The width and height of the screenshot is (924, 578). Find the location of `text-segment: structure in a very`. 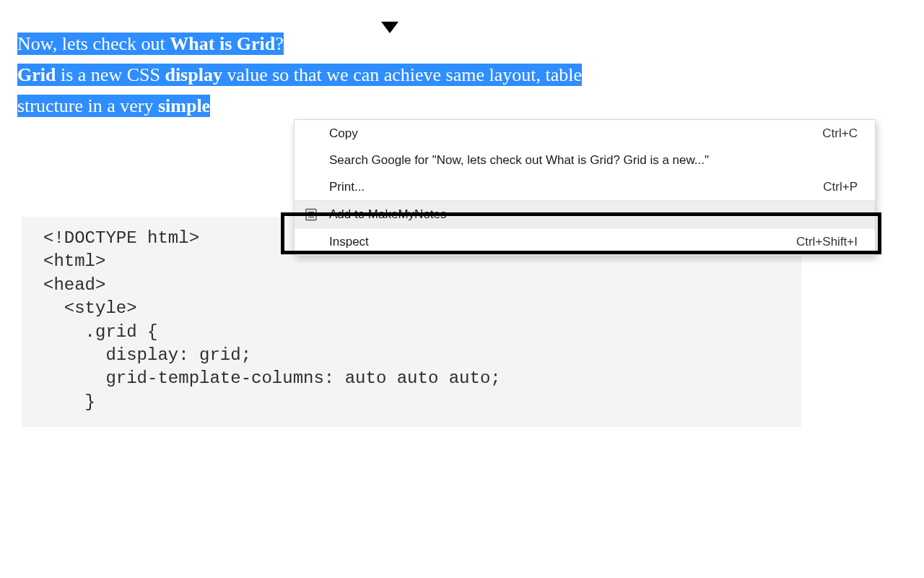

text-segment: structure in a very is located at coordinates (88, 105).